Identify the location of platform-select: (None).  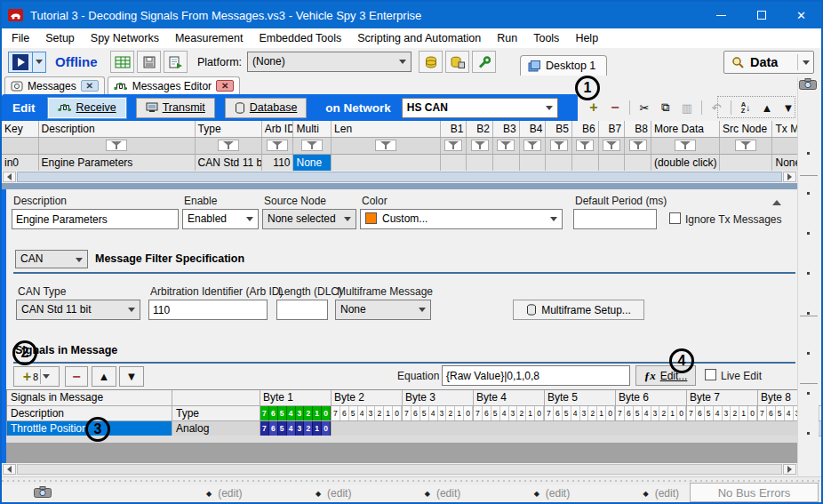
(329, 62).